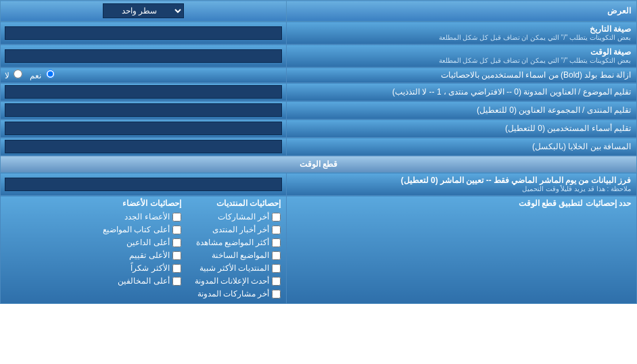 The height and width of the screenshot is (364, 637). What do you see at coordinates (143, 147) in the screenshot?
I see `gap-input: 2` at bounding box center [143, 147].